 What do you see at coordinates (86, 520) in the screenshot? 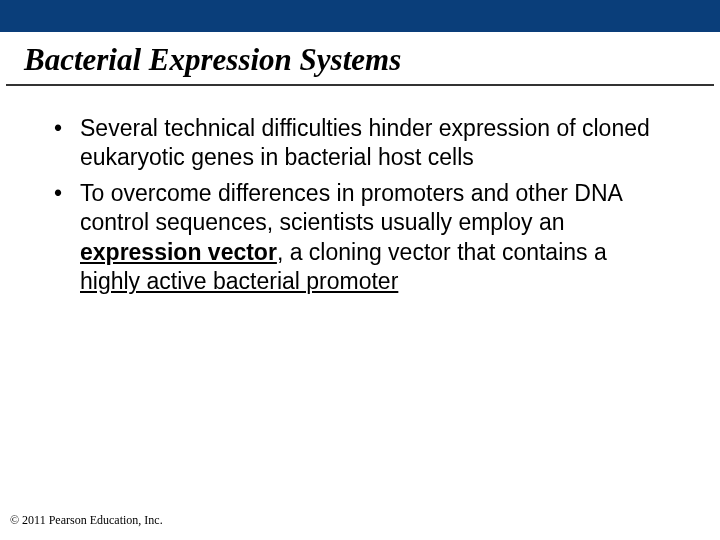
I see `copyright-text: © 2011 Pearson Education, Inc.` at bounding box center [86, 520].